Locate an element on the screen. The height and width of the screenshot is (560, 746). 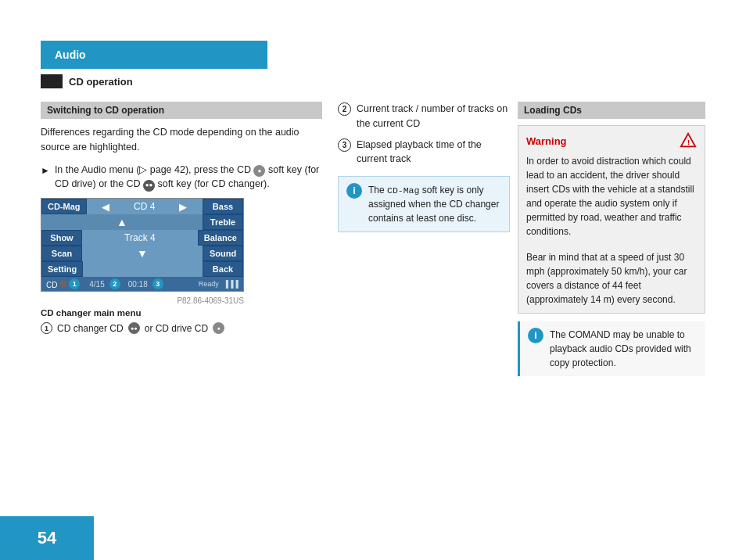
warning-header: Warning ! is located at coordinates (612, 141).